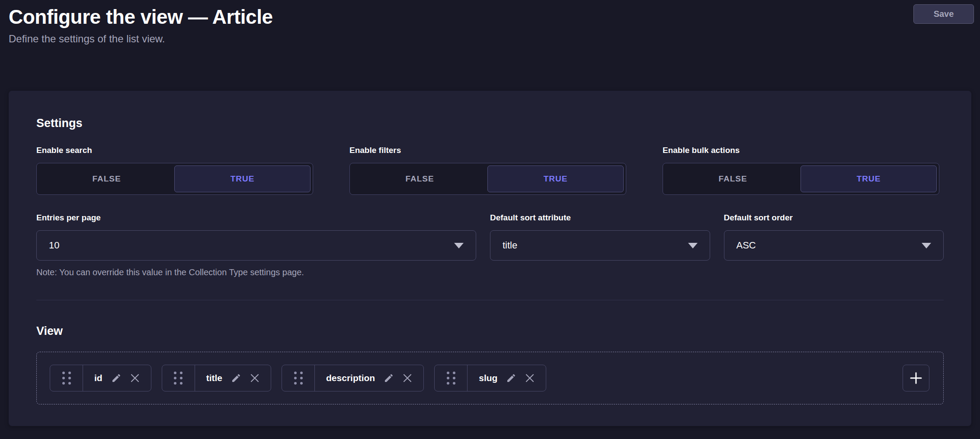 The height and width of the screenshot is (439, 980). What do you see at coordinates (916, 378) in the screenshot?
I see `plus-icon` at bounding box center [916, 378].